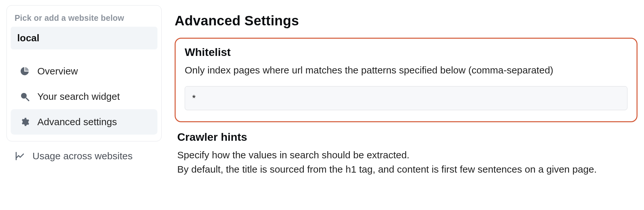 The height and width of the screenshot is (210, 644). I want to click on nav-item-advanced-settings: Advanced settings, so click(84, 122).